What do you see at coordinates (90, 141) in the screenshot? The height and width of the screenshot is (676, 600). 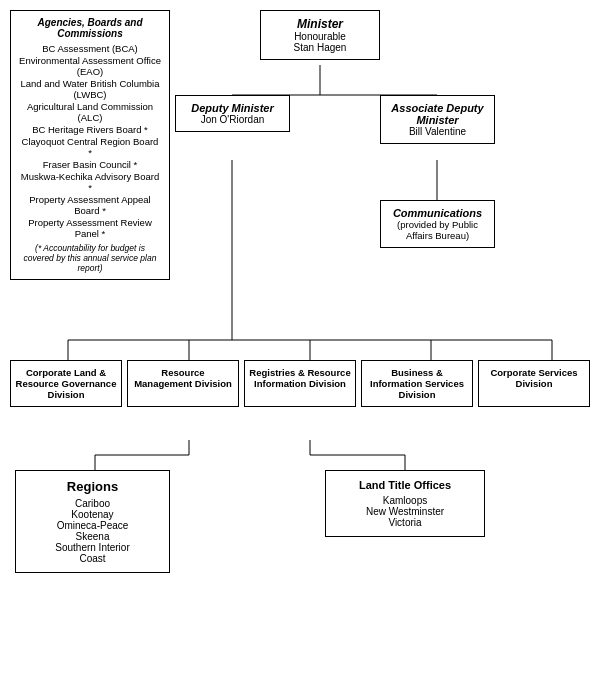 I see `agencies-items: BC Assessment (BCA) Environmental Assess…` at bounding box center [90, 141].